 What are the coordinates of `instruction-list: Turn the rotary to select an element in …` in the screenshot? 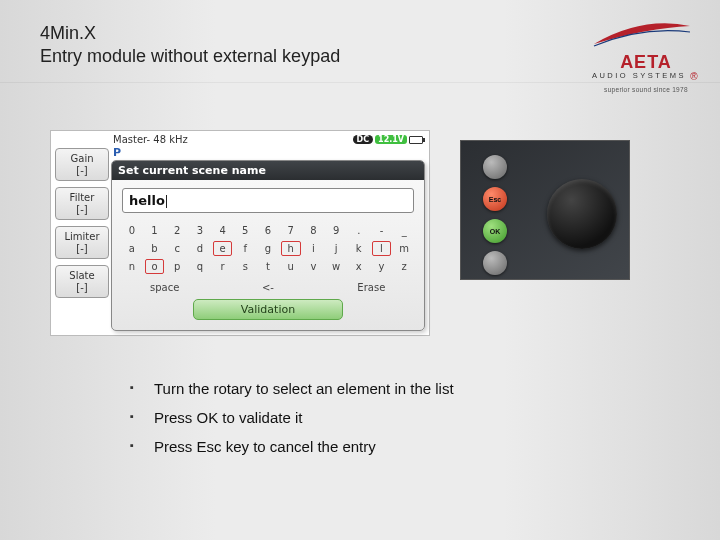 It's located at (292, 424).